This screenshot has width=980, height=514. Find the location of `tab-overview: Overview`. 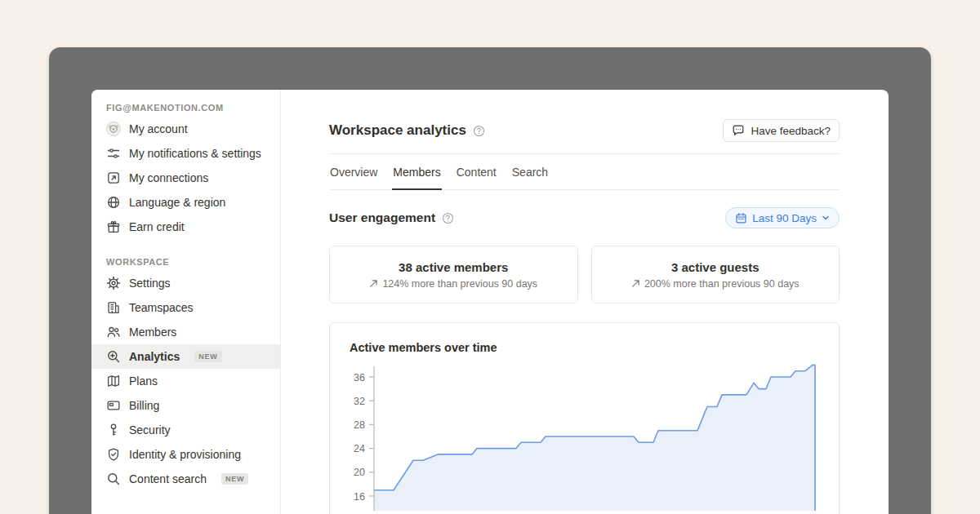

tab-overview: Overview is located at coordinates (354, 172).